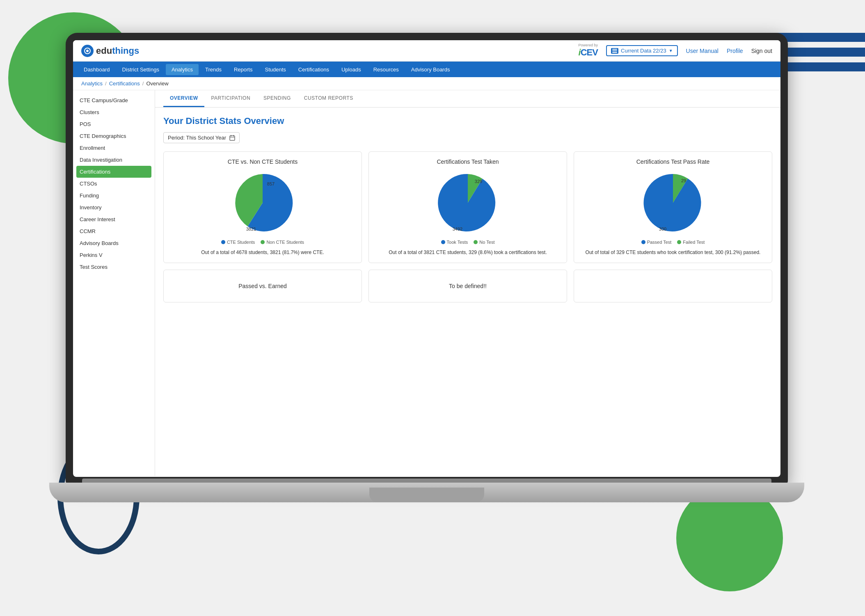 The image size is (865, 616). Describe the element at coordinates (197, 138) in the screenshot. I see `period-label: Period: This School Year` at that location.